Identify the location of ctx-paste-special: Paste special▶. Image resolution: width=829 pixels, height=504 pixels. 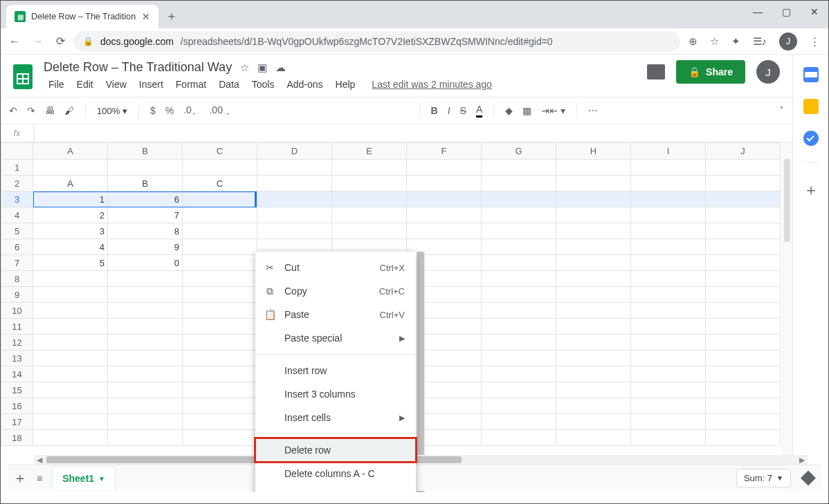
(336, 338).